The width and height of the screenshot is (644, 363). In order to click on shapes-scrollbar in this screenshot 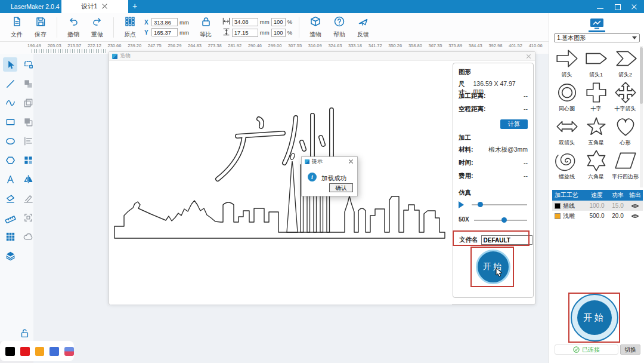, I will do `click(642, 117)`.